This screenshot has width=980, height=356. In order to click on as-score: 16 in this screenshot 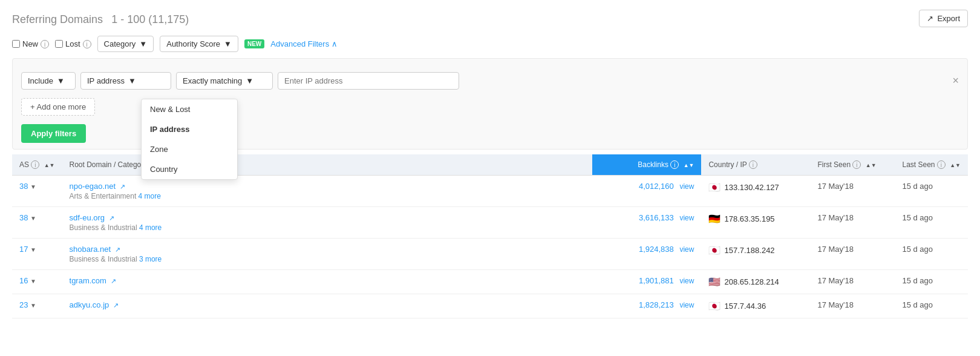, I will do `click(24, 281)`.